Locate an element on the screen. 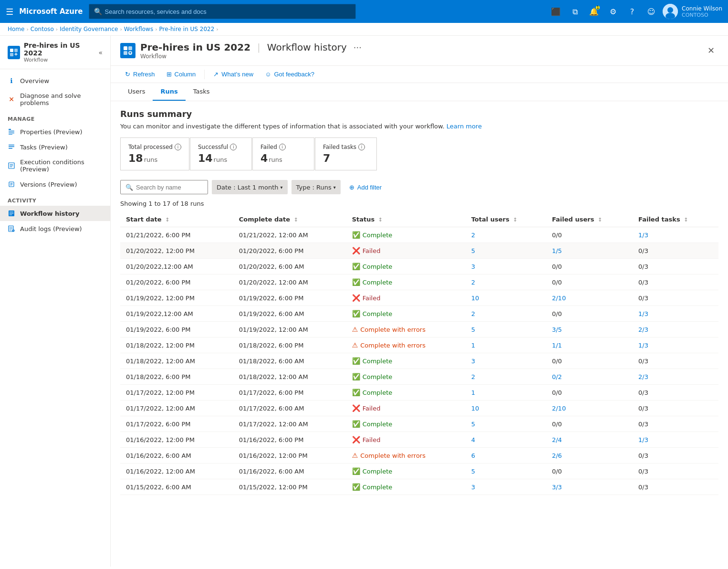  table-row: 01/18/2022, 6:00 PM 01/18/2022, 12:00 AM… is located at coordinates (419, 377).